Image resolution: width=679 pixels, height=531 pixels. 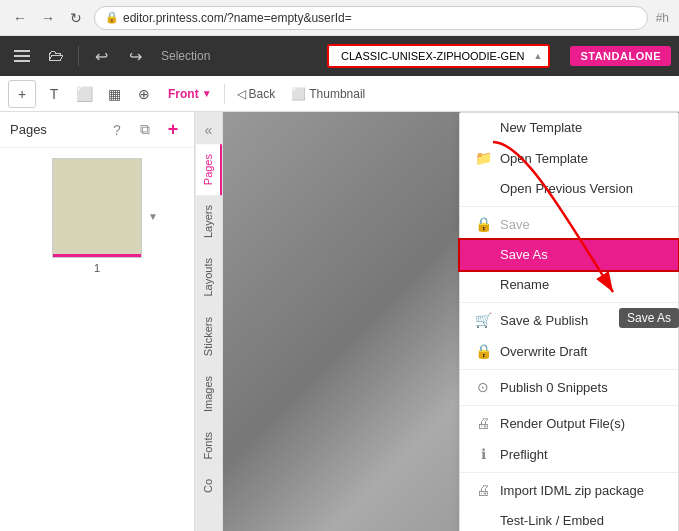 I want to click on pages-help-button: ?, so click(x=117, y=130).